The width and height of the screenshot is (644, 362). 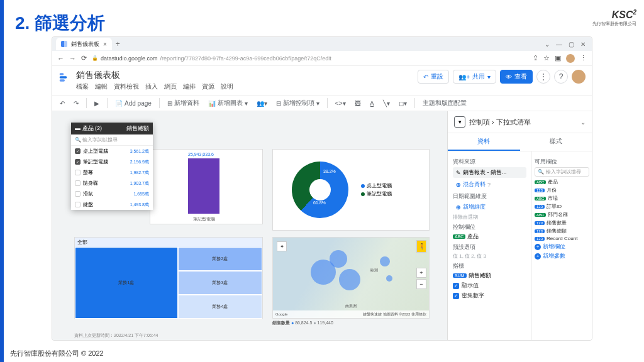 What do you see at coordinates (562, 206) in the screenshot?
I see `field-item: 123訂單ID` at bounding box center [562, 206].